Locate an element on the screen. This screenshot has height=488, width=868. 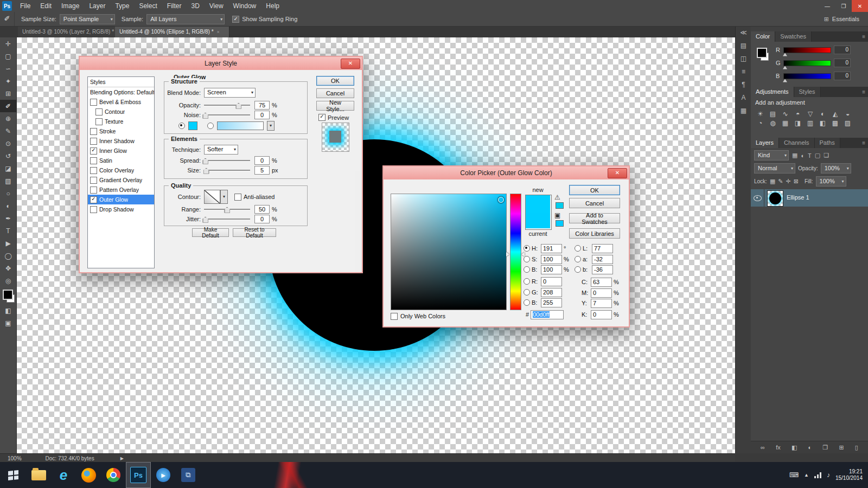
layer-row-ellipse-1: Ellipse 1 is located at coordinates (809, 198).